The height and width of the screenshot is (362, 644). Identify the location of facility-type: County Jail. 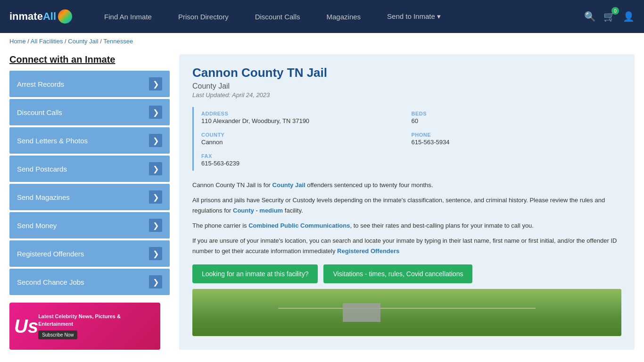
(407, 86).